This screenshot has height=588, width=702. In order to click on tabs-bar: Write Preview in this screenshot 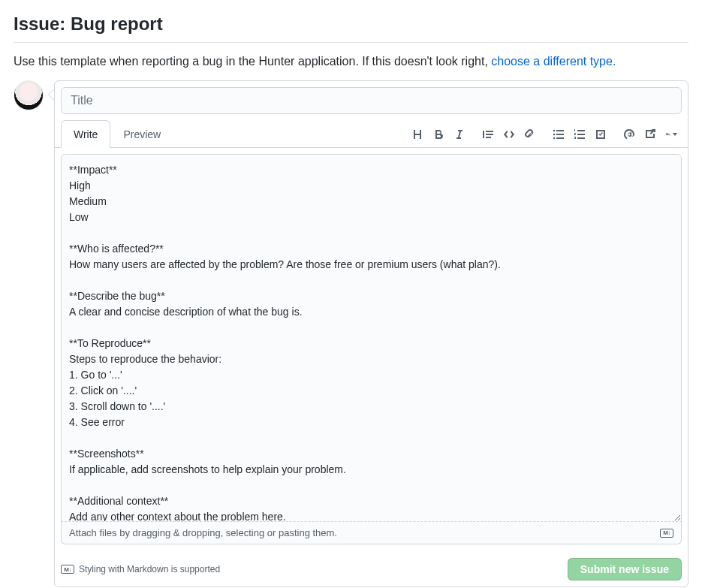, I will do `click(371, 134)`.